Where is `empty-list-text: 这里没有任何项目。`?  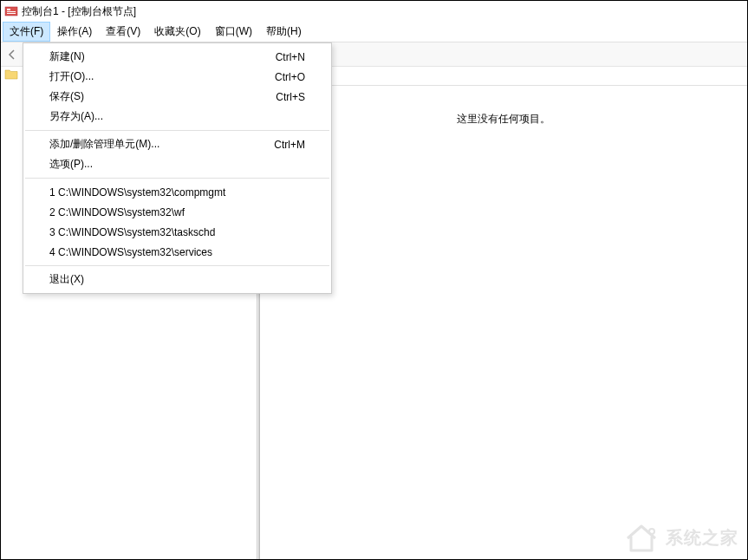
empty-list-text: 这里没有任何项目。 is located at coordinates (504, 120).